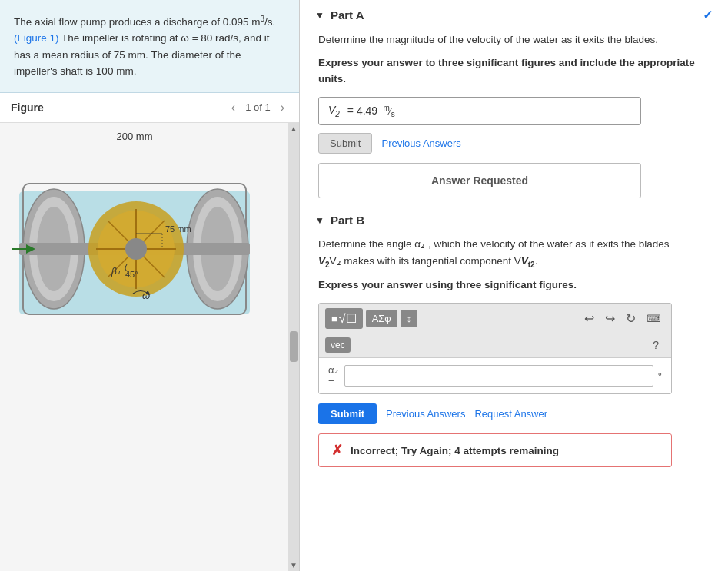  Describe the element at coordinates (495, 349) in the screenshot. I see `math-editor: ■ √☐ AΣφ ↕ ↩ ↪ ↻` at that location.